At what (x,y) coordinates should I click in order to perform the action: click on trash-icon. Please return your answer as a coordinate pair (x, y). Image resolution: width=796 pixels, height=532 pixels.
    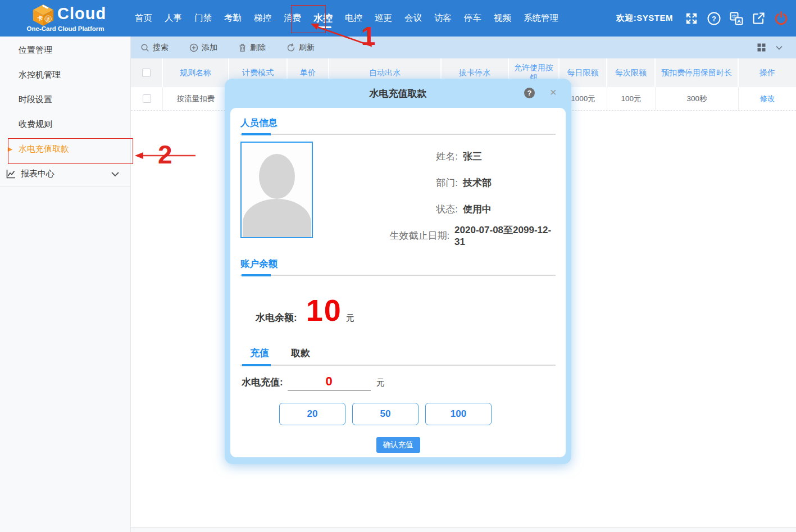
    Looking at the image, I should click on (243, 48).